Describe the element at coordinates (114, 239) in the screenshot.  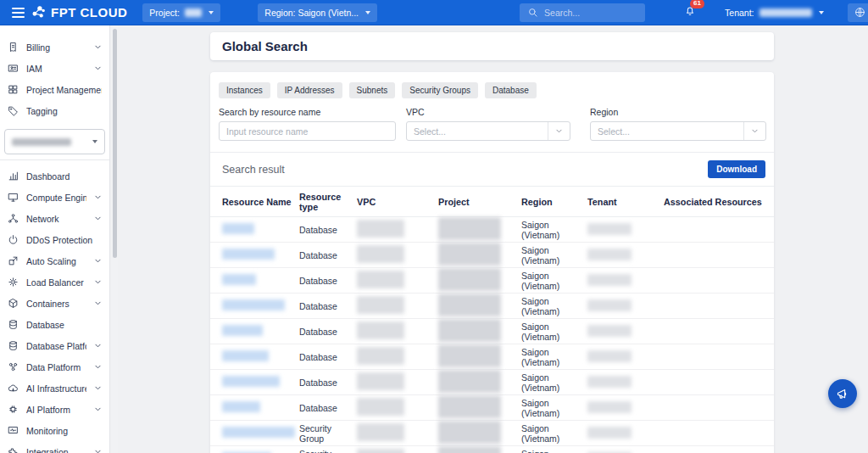
I see `sidebar-scrollbar` at that location.